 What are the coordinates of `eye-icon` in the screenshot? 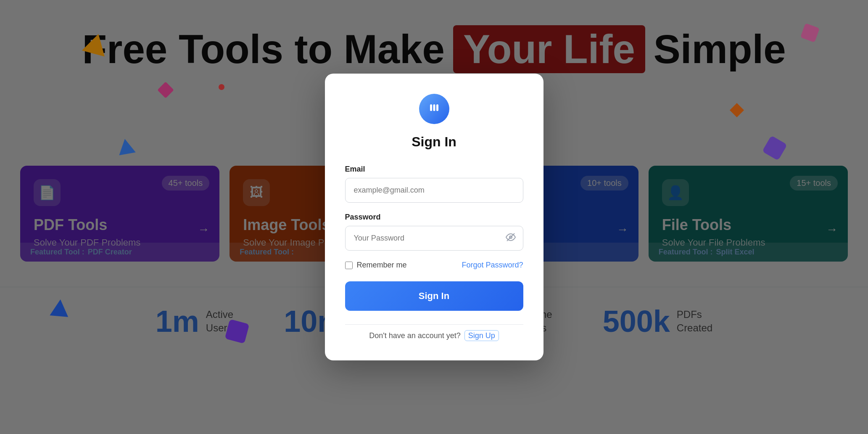 It's located at (511, 238).